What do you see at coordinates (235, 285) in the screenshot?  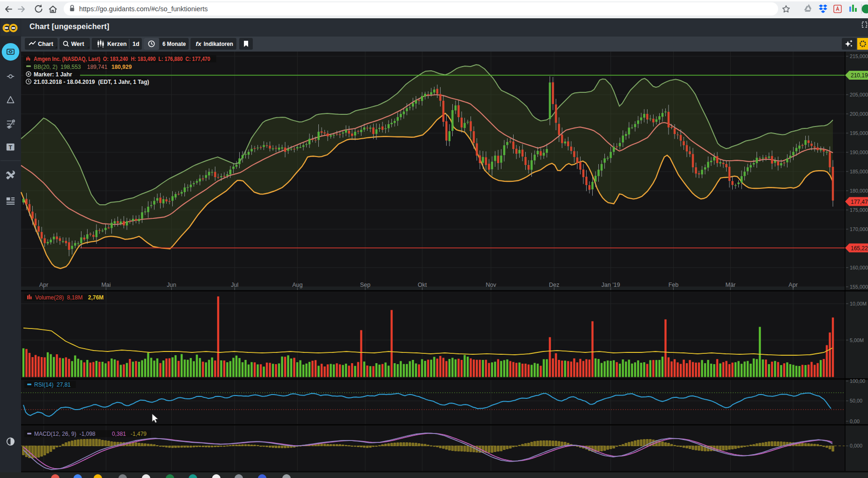 I see `svg-text: Jul` at bounding box center [235, 285].